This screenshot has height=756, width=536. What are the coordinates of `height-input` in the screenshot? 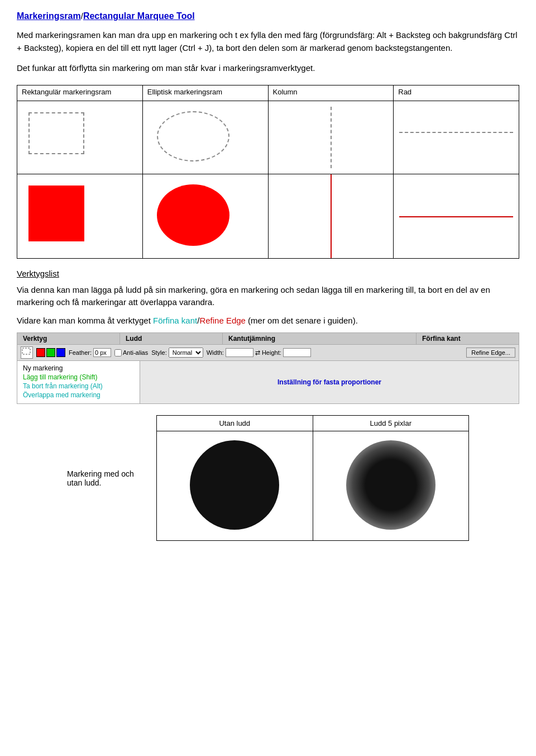 It's located at (297, 353).